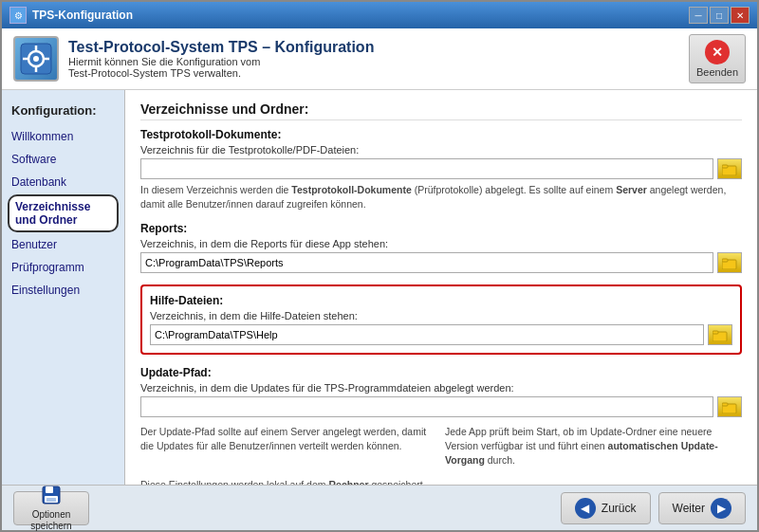  What do you see at coordinates (51, 497) in the screenshot?
I see `save-icon` at bounding box center [51, 497].